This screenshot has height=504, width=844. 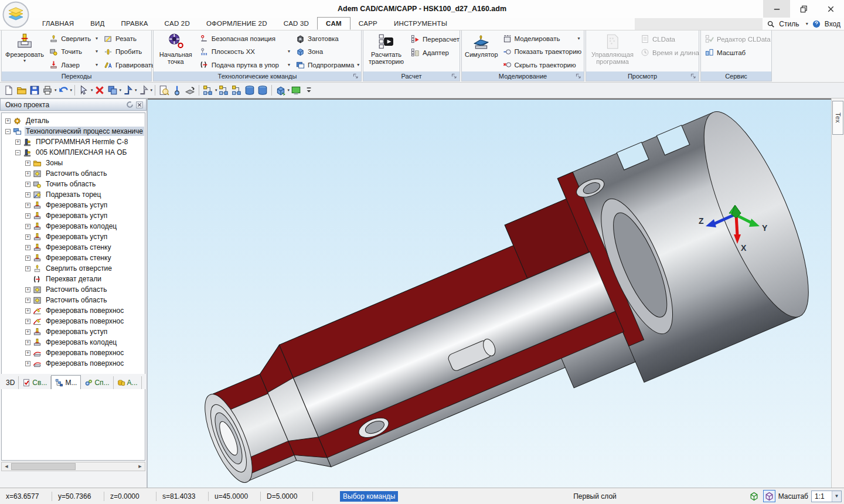 What do you see at coordinates (73, 279) in the screenshot?
I see `tree-item: Перехват детали` at bounding box center [73, 279].